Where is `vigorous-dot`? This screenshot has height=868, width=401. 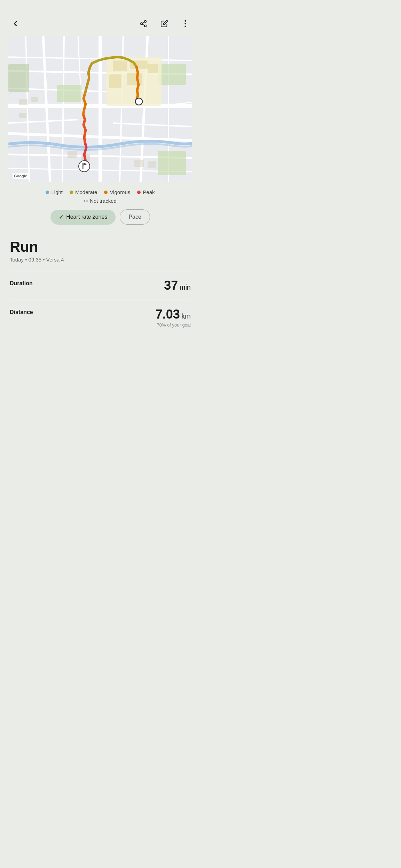
vigorous-dot is located at coordinates (106, 192).